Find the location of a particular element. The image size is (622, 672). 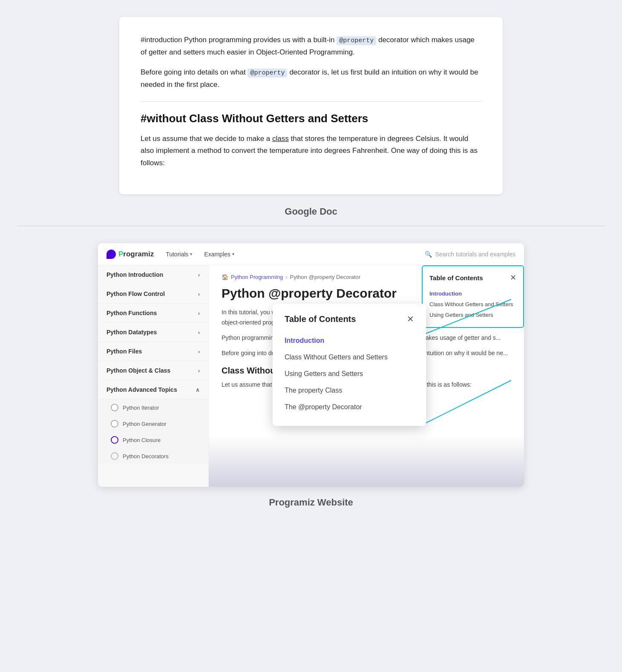

doc-text-p3-pre: Let us assume that we decide to make a is located at coordinates (205, 139).